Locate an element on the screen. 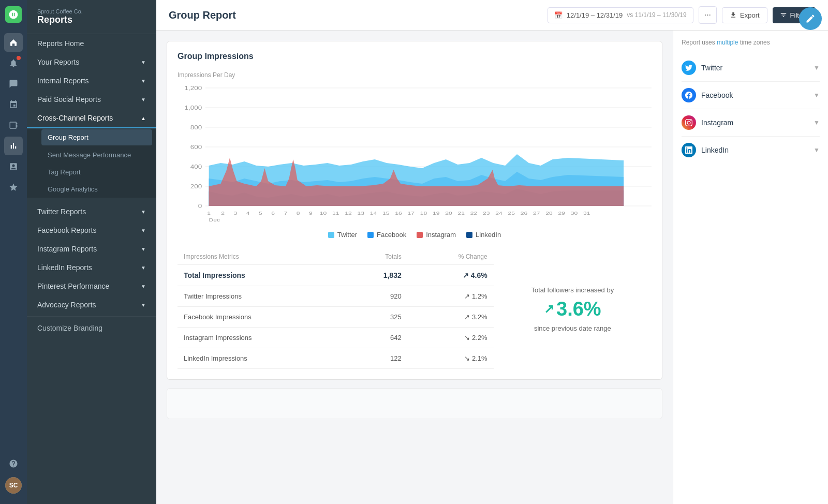 This screenshot has height=504, width=828. linkedin-reports-label: LinkedIn Reports is located at coordinates (65, 268).